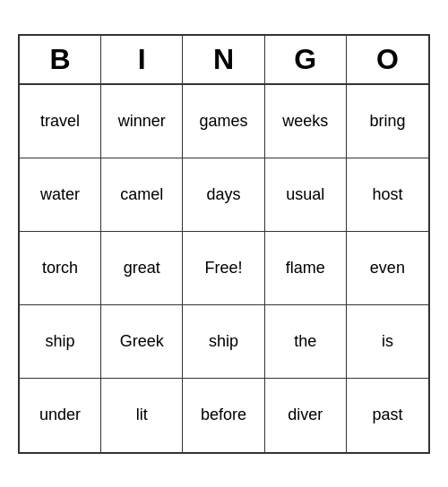 Image resolution: width=448 pixels, height=487 pixels. What do you see at coordinates (61, 59) in the screenshot?
I see `header-letter: B` at bounding box center [61, 59].